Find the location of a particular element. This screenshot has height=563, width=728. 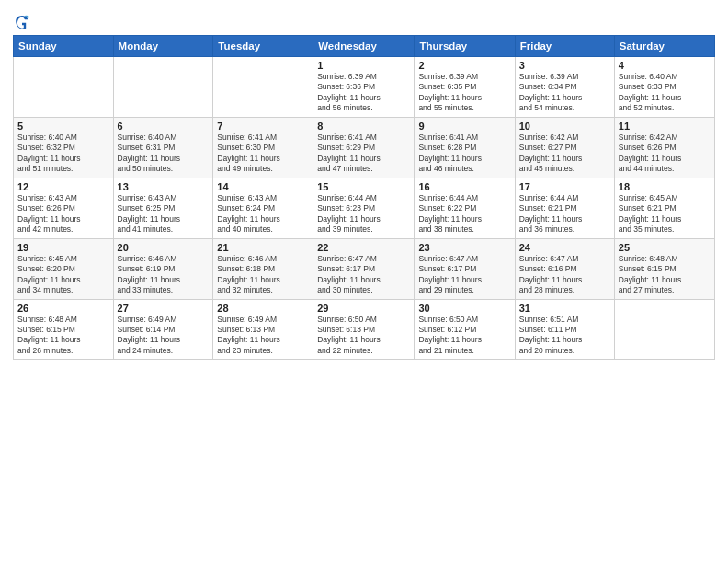

day-number: 14 is located at coordinates (263, 187).